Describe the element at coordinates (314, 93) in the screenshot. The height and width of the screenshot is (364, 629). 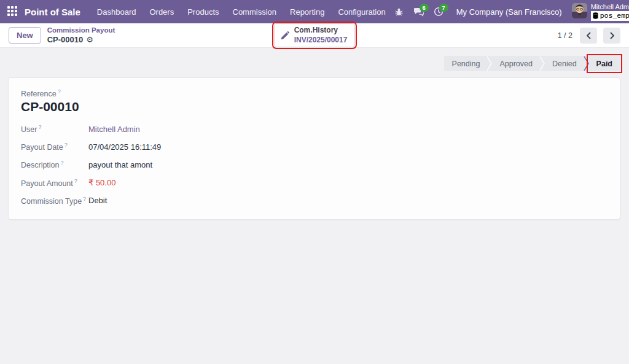
I see `reference-label: Reference?` at that location.